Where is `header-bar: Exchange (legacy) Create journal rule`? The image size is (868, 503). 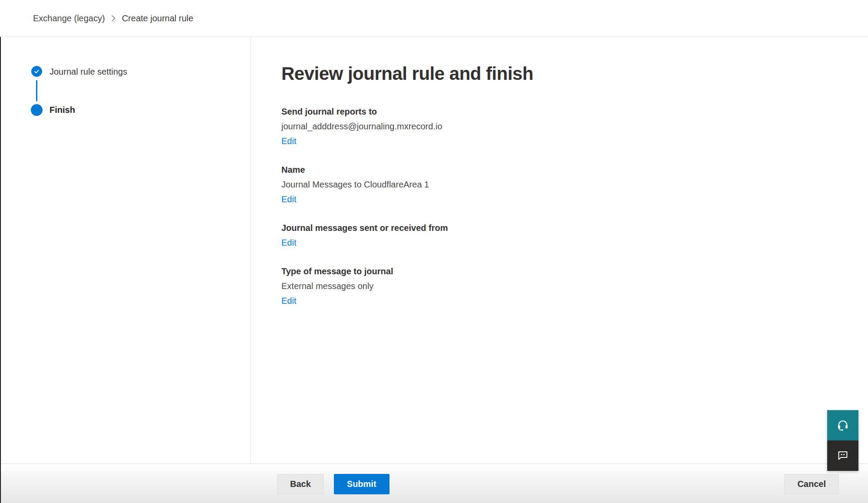
header-bar: Exchange (legacy) Create journal rule is located at coordinates (434, 18).